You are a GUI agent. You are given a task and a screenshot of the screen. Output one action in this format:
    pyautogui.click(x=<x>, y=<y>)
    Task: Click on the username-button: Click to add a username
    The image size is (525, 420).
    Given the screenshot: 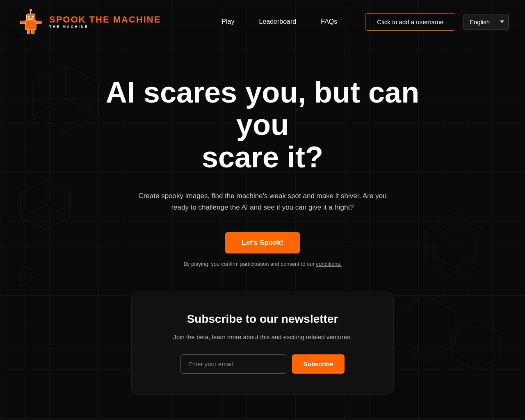 What is the action you would take?
    pyautogui.click(x=410, y=22)
    